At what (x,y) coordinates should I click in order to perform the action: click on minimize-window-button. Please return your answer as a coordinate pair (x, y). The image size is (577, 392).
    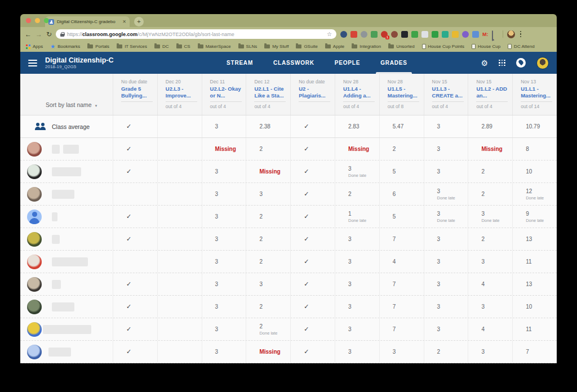
    Looking at the image, I should click on (37, 20).